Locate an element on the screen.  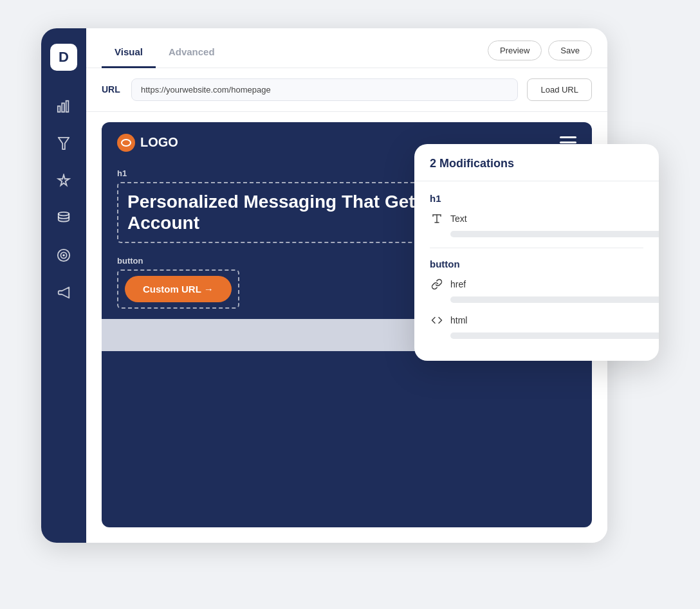
button-box: Custom URL → is located at coordinates (178, 289).